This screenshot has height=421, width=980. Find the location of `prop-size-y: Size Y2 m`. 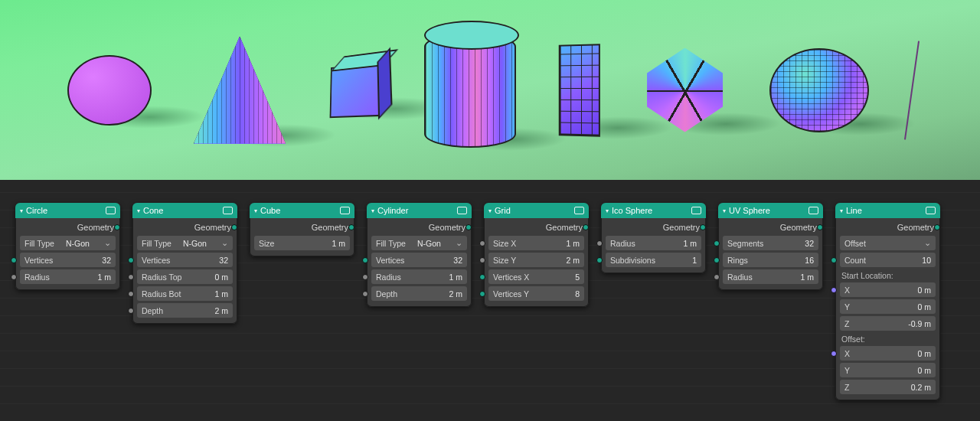

prop-size-y: Size Y2 m is located at coordinates (536, 260).